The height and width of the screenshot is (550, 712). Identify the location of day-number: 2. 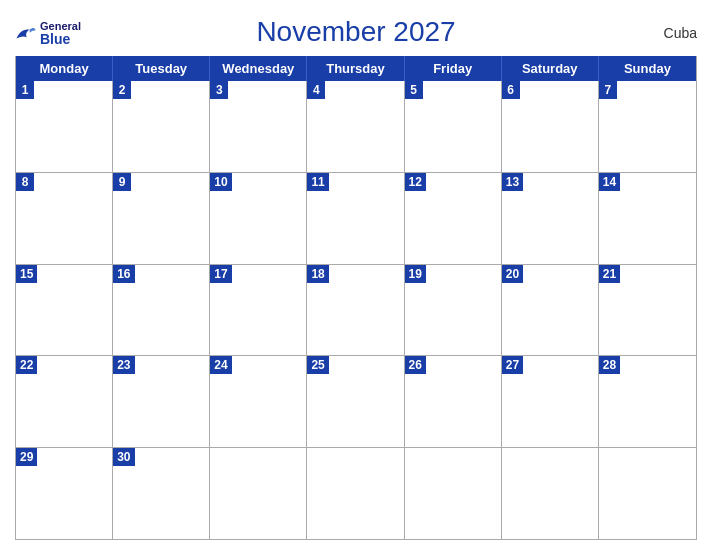
(122, 90).